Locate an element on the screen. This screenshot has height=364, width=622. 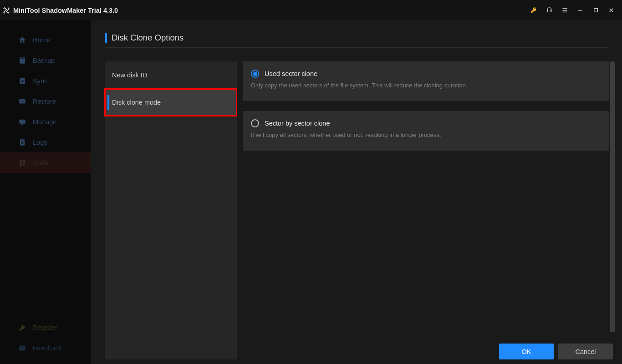
clone-mode-card-sector-by-sector: Sector by sector clone It will copy all … is located at coordinates (426, 131).